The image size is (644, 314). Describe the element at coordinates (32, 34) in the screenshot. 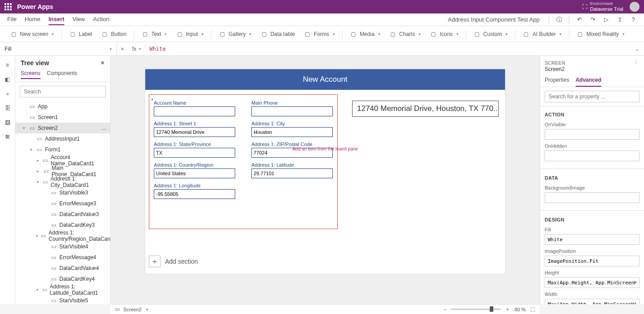

I see `ribbon-new-screen: ▢New screen▾` at that location.